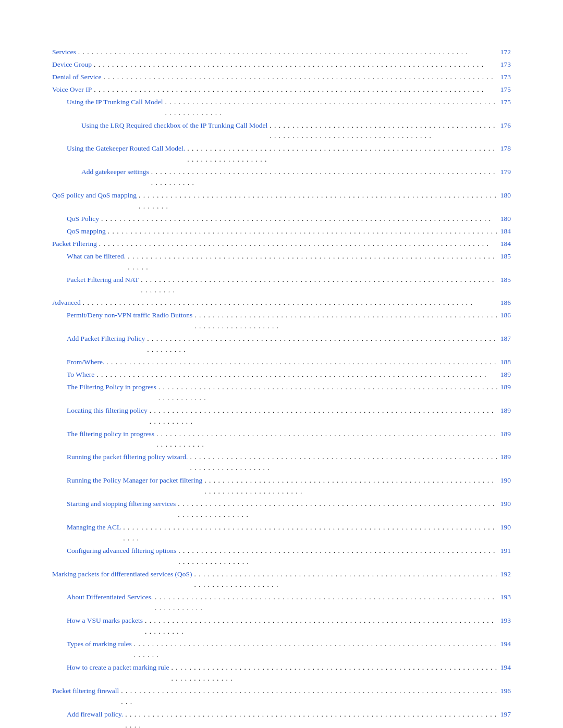 The image size is (563, 728). Describe the element at coordinates (83, 219) in the screenshot. I see `toc-link: QoS Policy` at that location.